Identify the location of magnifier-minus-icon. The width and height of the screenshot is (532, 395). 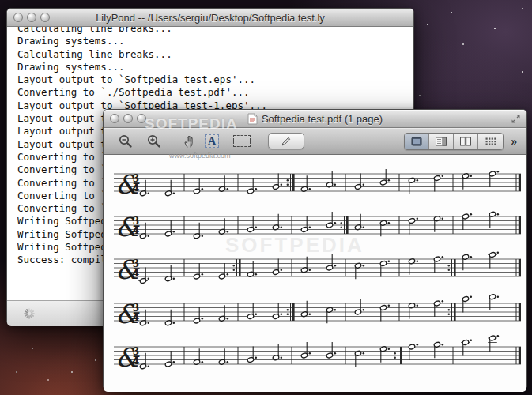
(126, 141).